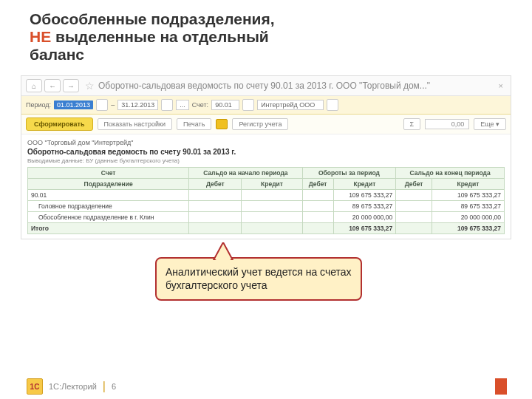 The height and width of the screenshot is (399, 532). Describe the element at coordinates (35, 386) in the screenshot. I see `logo-icon: 1С` at that location.